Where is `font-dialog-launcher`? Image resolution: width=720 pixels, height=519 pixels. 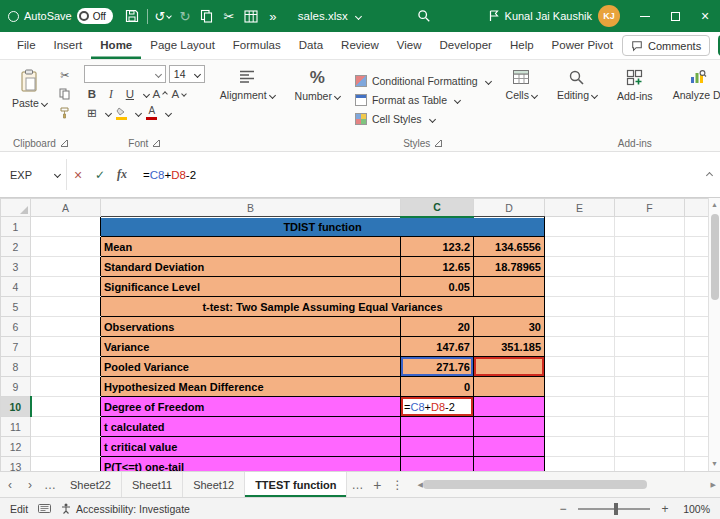 font-dialog-launcher is located at coordinates (156, 144).